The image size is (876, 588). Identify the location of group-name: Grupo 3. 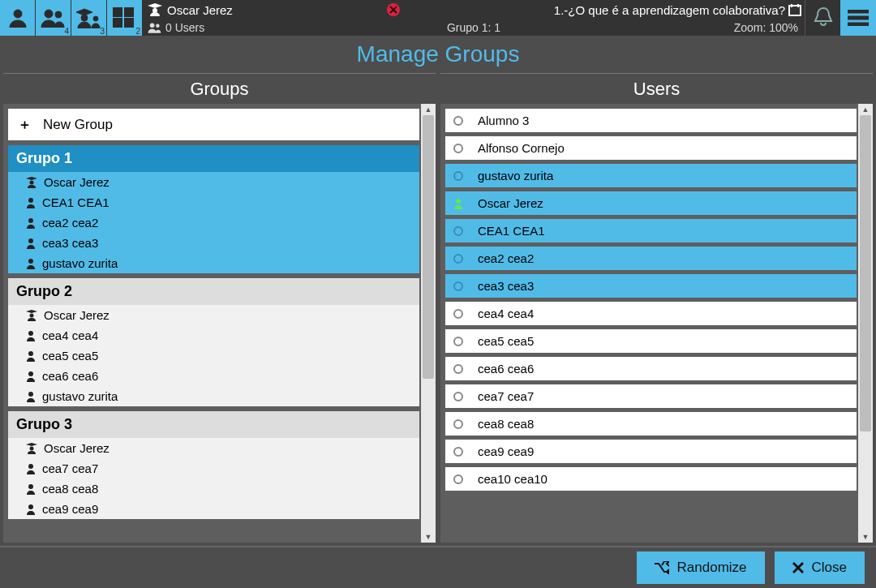
(214, 425).